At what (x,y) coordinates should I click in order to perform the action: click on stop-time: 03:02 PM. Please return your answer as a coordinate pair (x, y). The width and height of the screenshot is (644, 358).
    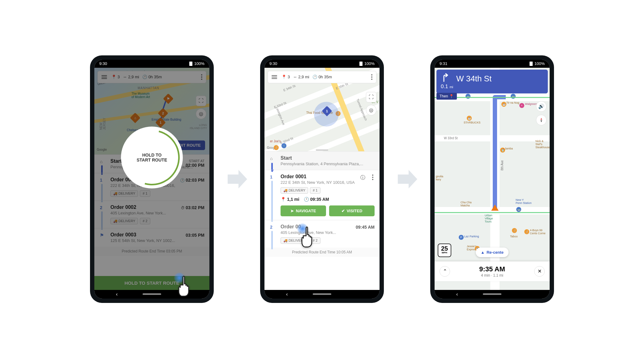
    Looking at the image, I should click on (195, 208).